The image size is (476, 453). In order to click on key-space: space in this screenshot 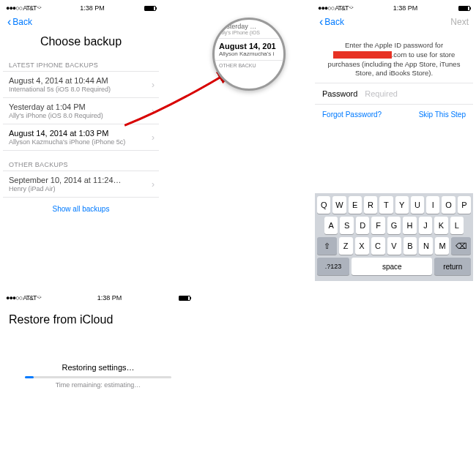, I will do `click(392, 266)`.